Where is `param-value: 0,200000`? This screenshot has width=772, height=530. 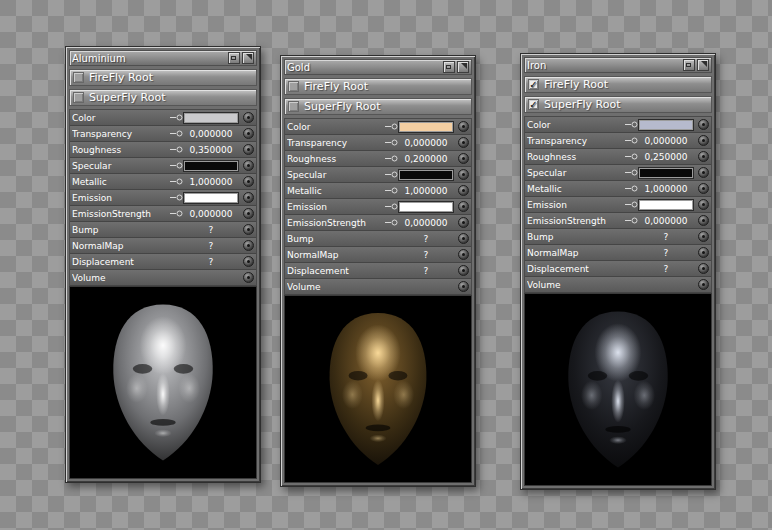 param-value: 0,200000 is located at coordinates (426, 159).